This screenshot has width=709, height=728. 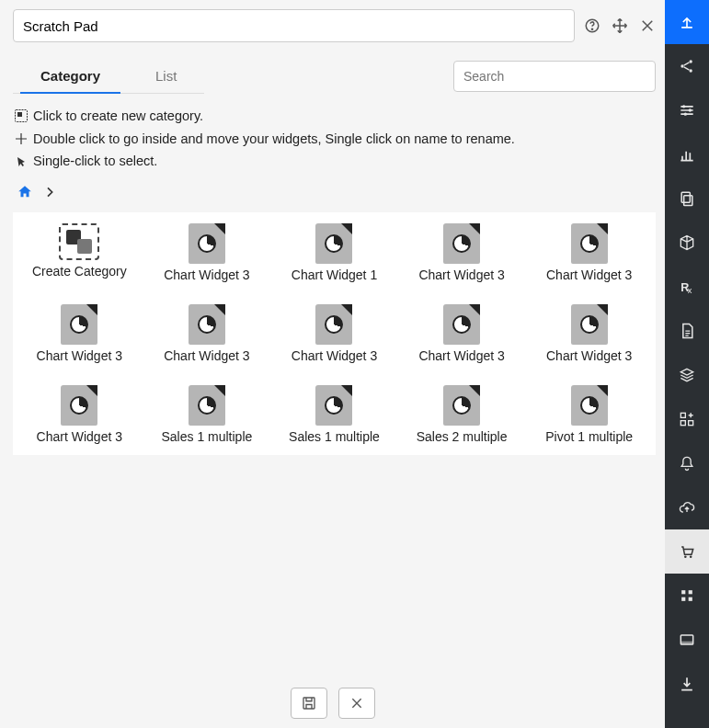 What do you see at coordinates (687, 507) in the screenshot?
I see `cloud-upload-icon` at bounding box center [687, 507].